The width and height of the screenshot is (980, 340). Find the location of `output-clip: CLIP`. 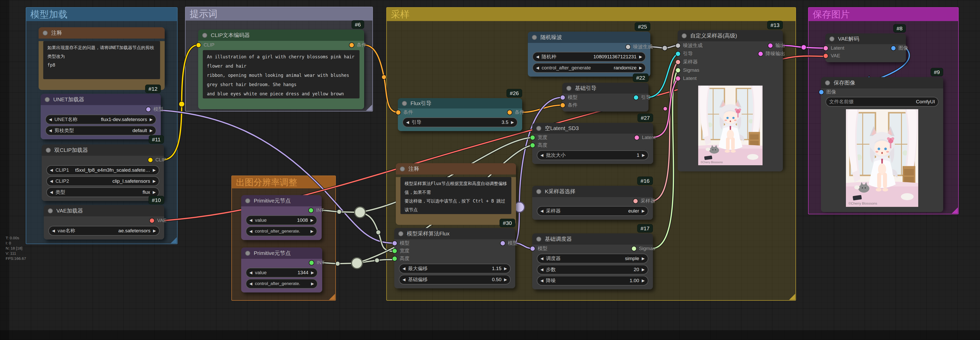

output-clip: CLIP is located at coordinates (157, 160).